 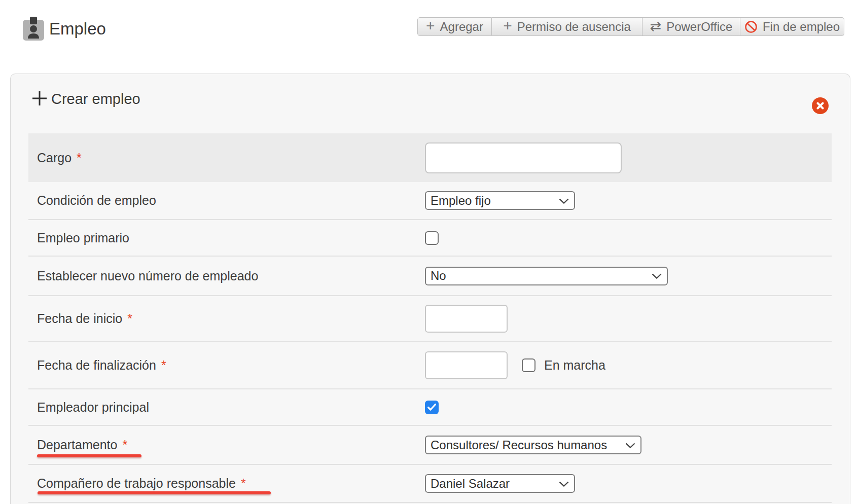 What do you see at coordinates (432, 408) in the screenshot?
I see `empleador-principal-checkbox` at bounding box center [432, 408].